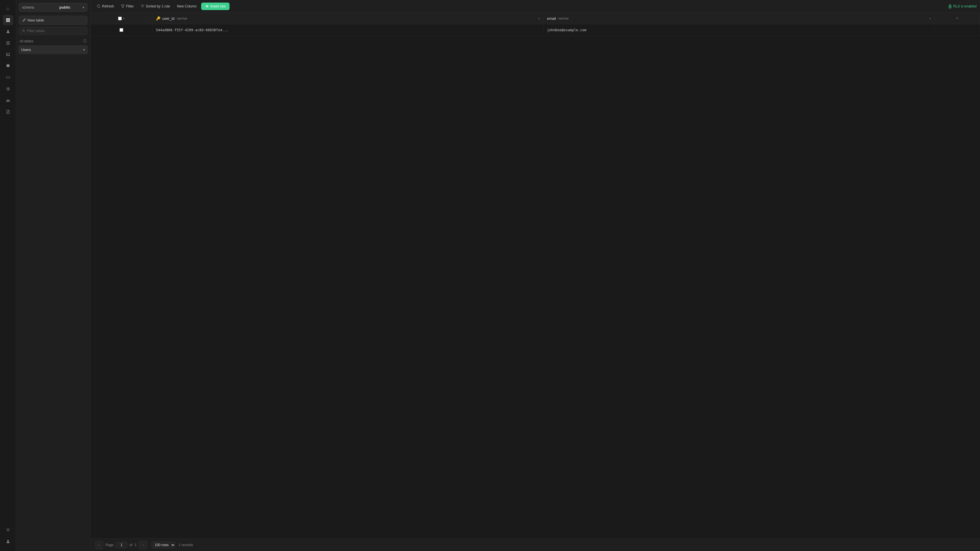  What do you see at coordinates (539, 18) in the screenshot?
I see `col-sort-icon-user-id: ▾` at bounding box center [539, 18].